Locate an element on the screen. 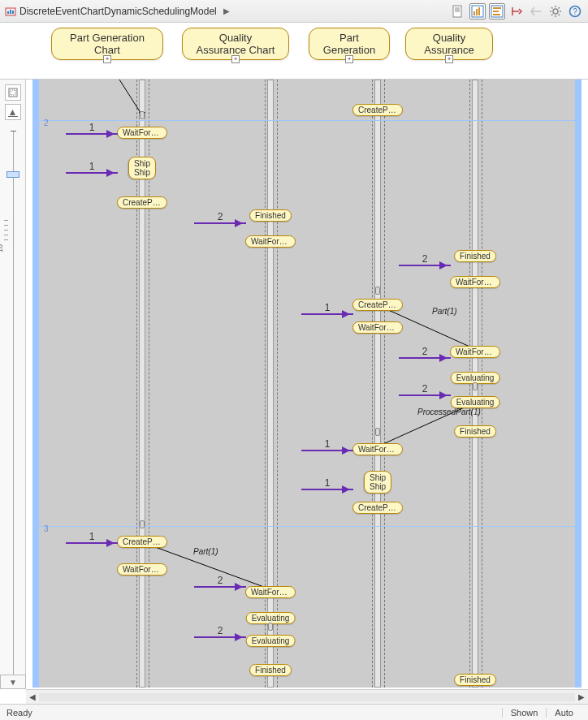 This screenshot has width=588, height=720. scroll-left-icon: ◀ is located at coordinates (32, 697).